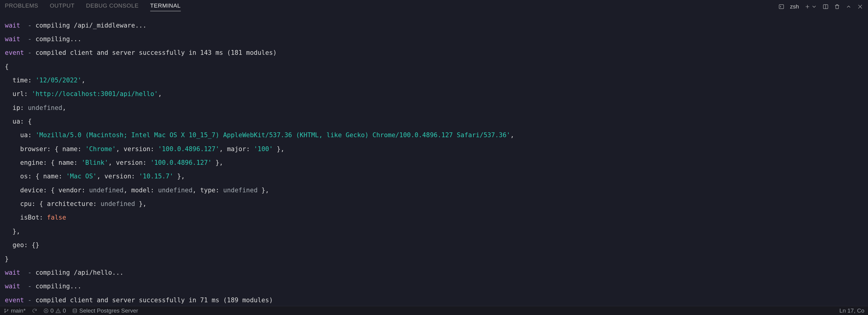 This screenshot has height=315, width=868. I want to click on status-bar: main* 0 0 Select Postgres Server Ln 17, …, so click(434, 311).